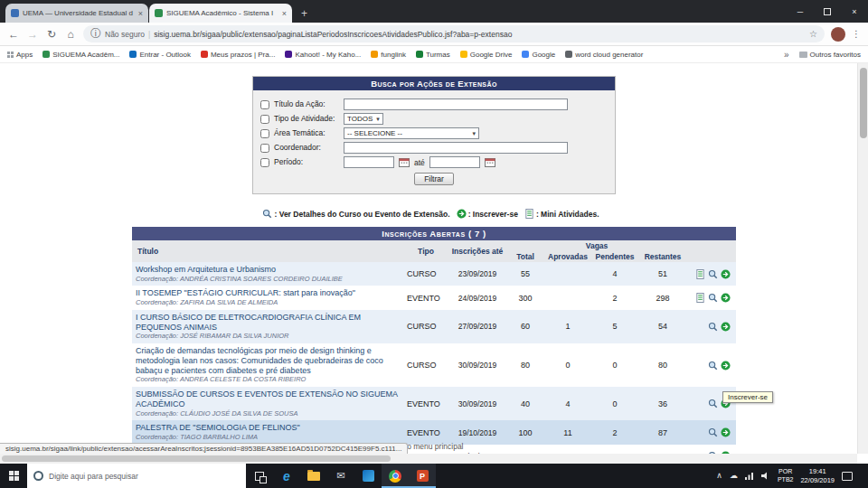  I want to click on bookmarks-overflow-icon: », so click(787, 54).